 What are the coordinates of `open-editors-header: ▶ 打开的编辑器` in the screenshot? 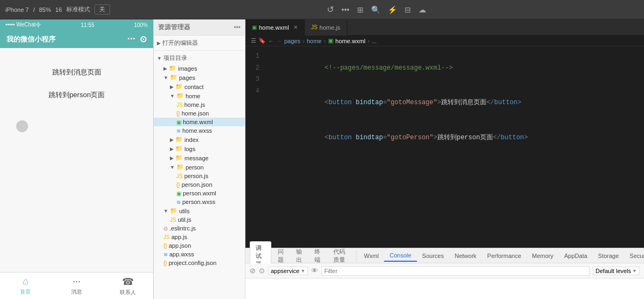 It's located at (200, 43).